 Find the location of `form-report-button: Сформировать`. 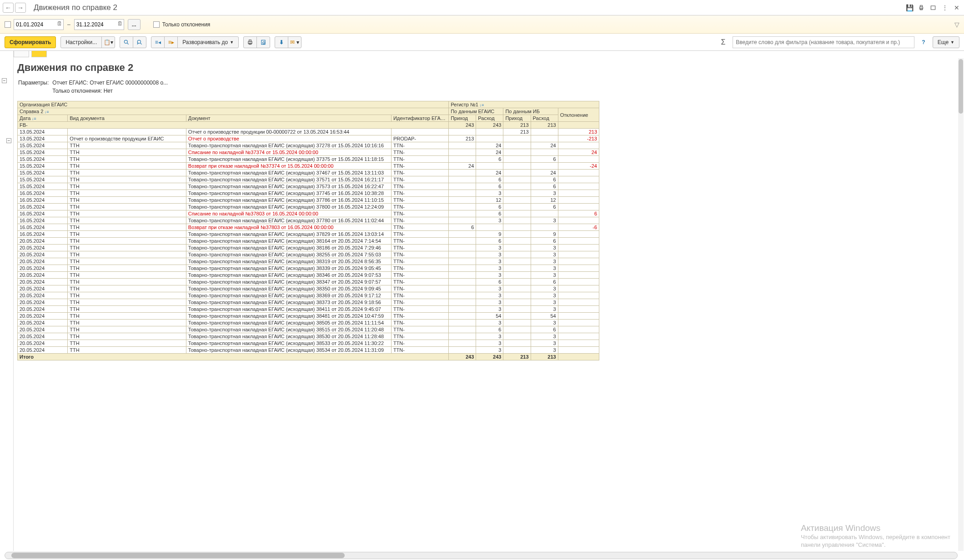

form-report-button: Сформировать is located at coordinates (30, 42).